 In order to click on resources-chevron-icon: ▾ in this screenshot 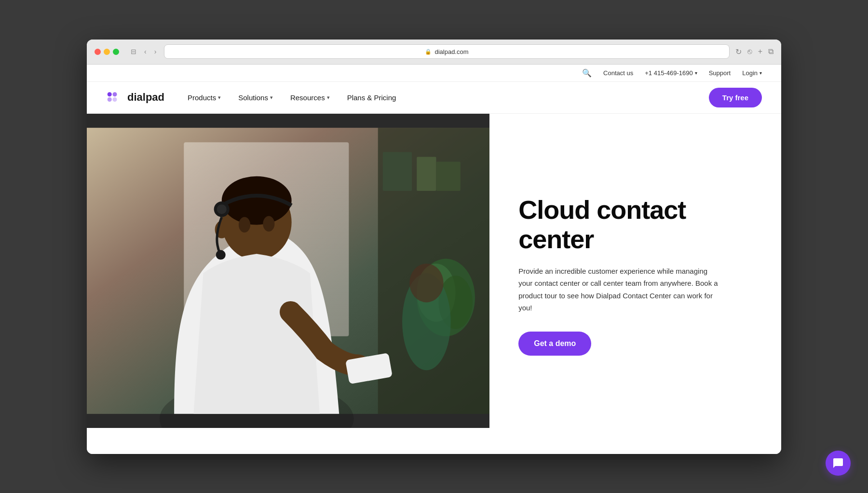, I will do `click(328, 97)`.